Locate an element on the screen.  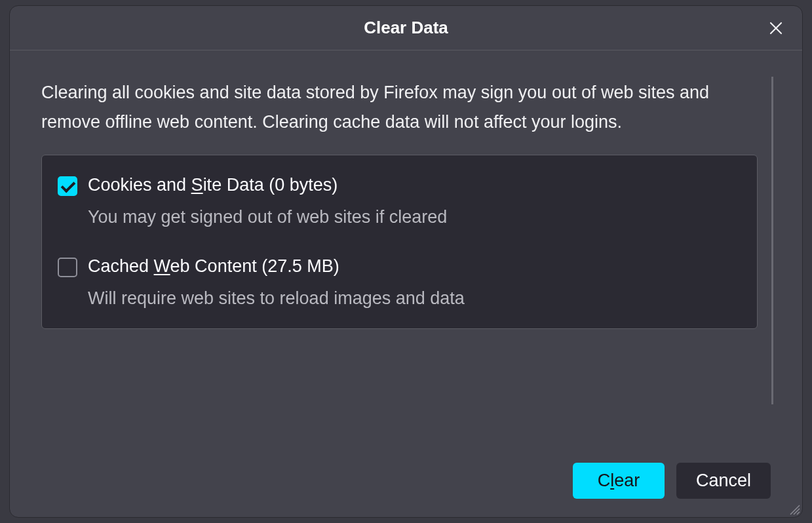
checkbox-cookies is located at coordinates (68, 186).